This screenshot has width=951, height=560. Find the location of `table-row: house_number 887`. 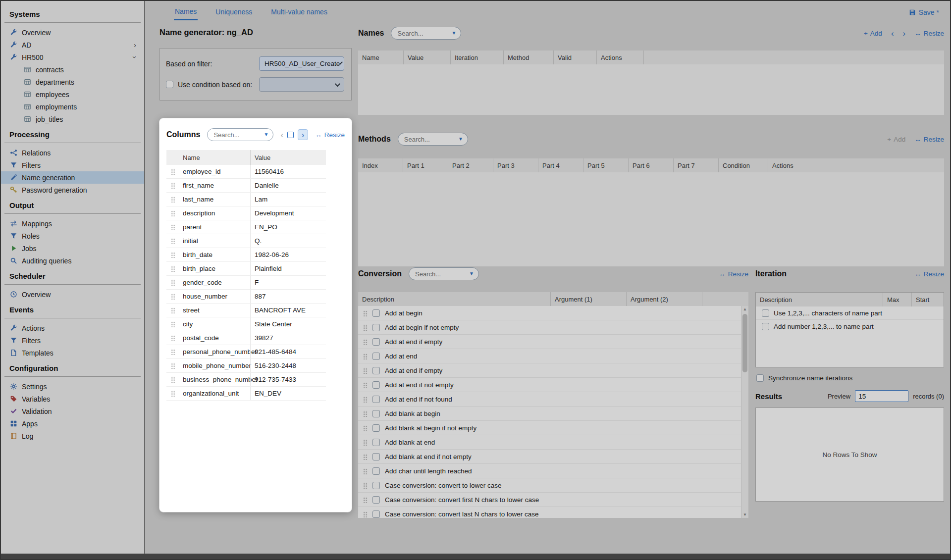

table-row: house_number 887 is located at coordinates (246, 297).